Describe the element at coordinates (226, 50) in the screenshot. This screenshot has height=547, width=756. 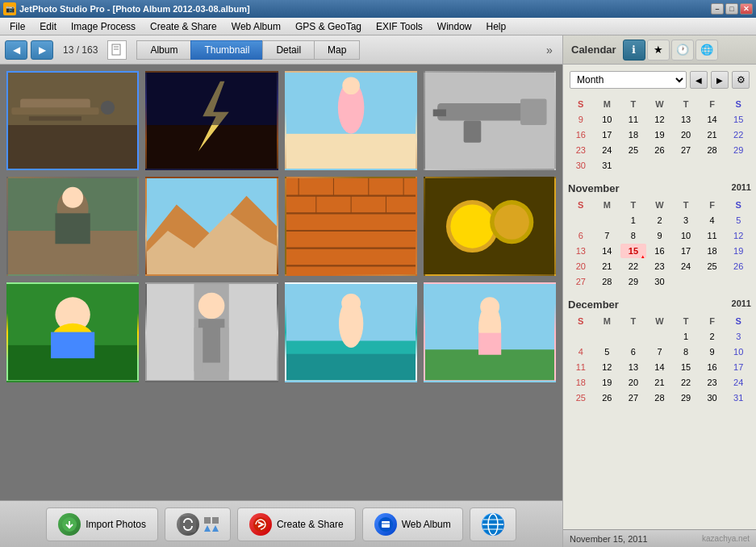
I see `tab-thumbnail: Thumbnail` at that location.